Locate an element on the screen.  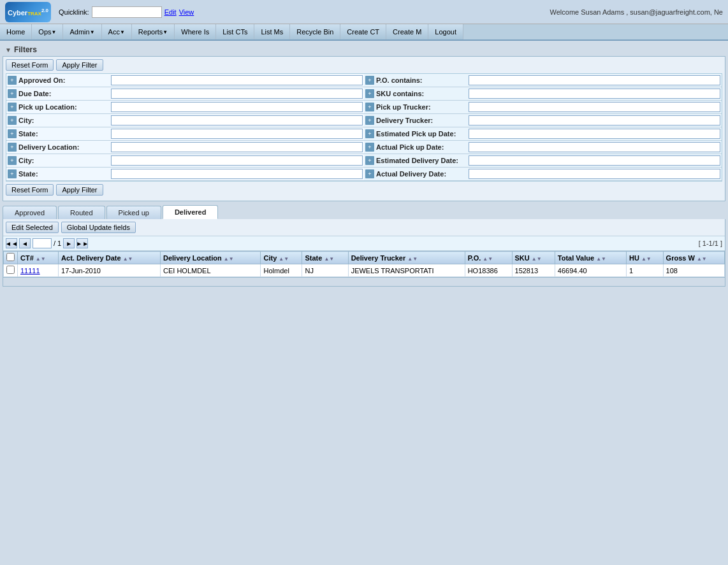
filter-expand-right-0: + is located at coordinates (370, 80).